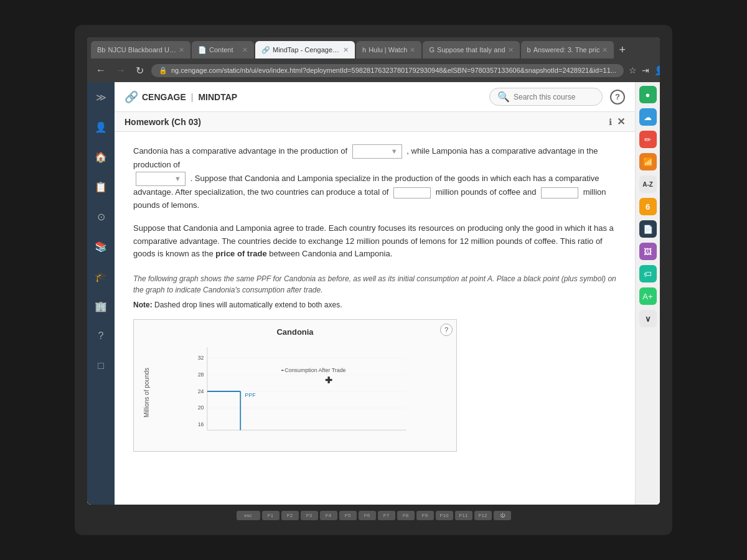 This screenshot has width=747, height=560. I want to click on key-f11: F11, so click(464, 515).